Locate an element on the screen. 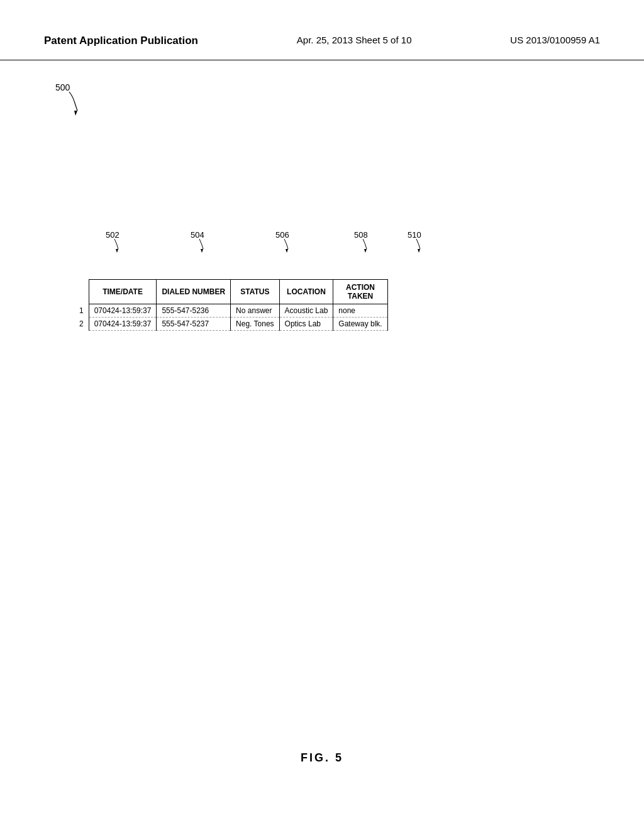  page-header: Patent Application Publication Apr. 25, … is located at coordinates (322, 30).